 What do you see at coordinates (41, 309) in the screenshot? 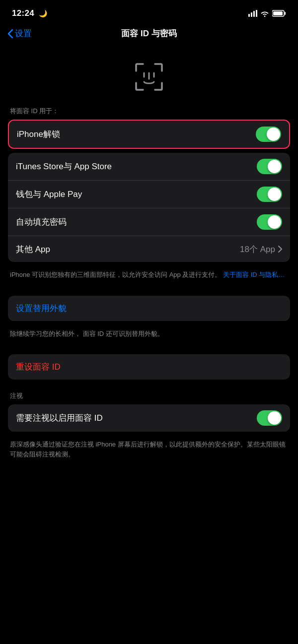
I see `setup-alternate-label: 设置替用外貌` at bounding box center [41, 309].